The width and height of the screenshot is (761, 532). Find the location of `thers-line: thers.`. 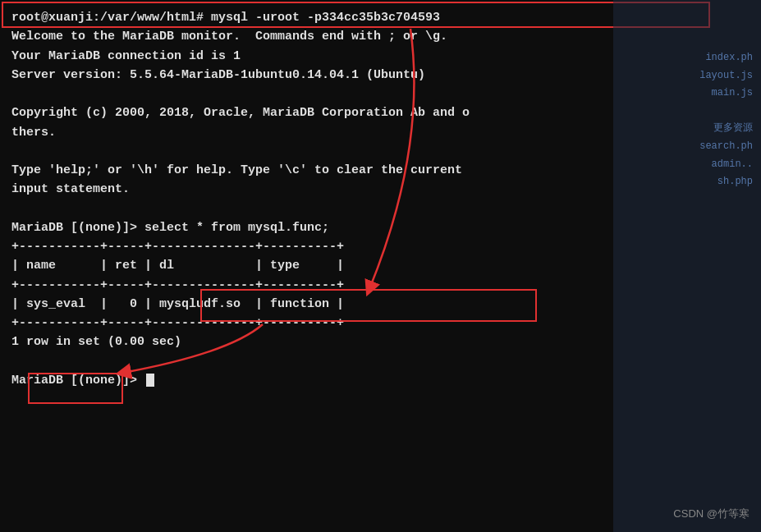

thers-line: thers. is located at coordinates (381, 133).